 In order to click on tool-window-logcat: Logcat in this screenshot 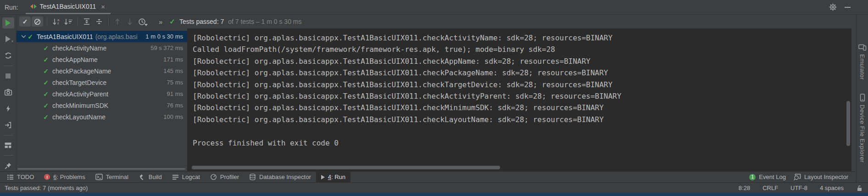, I will do `click(186, 177)`.